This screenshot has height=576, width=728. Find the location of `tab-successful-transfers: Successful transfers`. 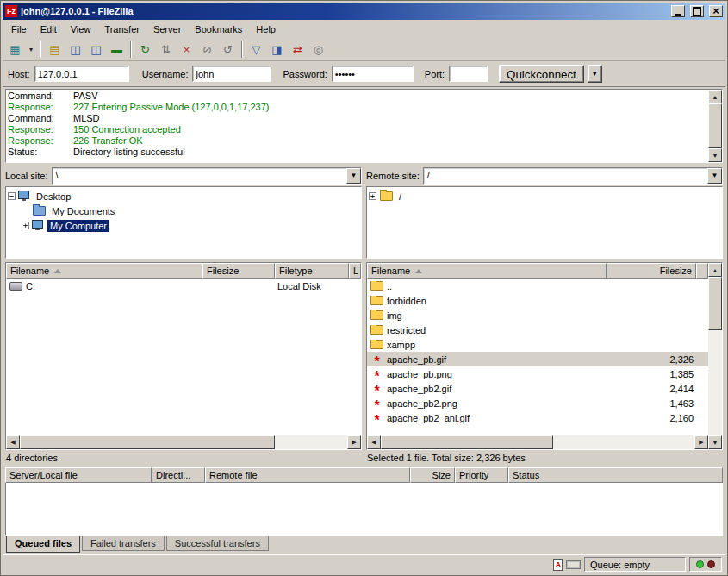

tab-successful-transfers: Successful transfers is located at coordinates (217, 543).